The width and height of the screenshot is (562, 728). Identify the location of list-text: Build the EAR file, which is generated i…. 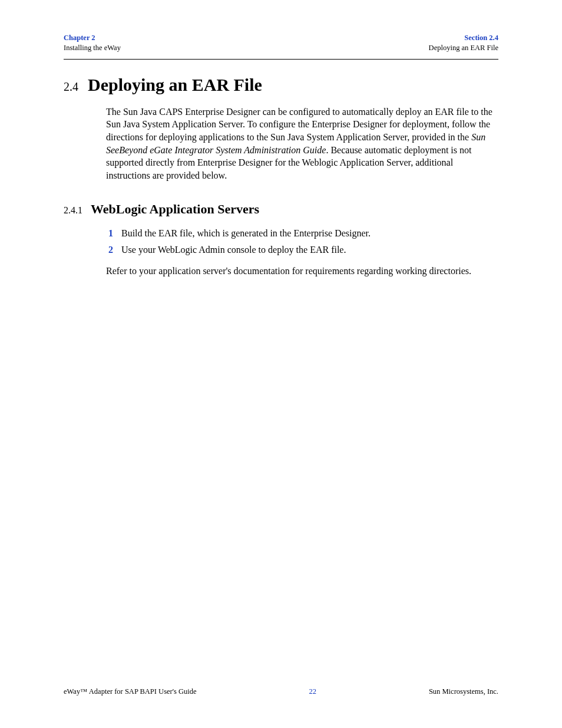
(246, 233).